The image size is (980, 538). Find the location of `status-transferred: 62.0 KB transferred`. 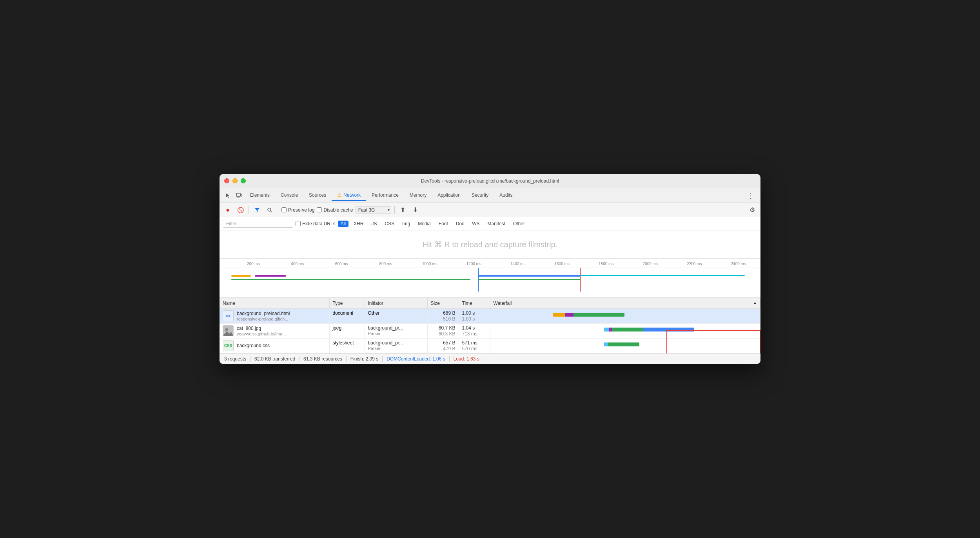

status-transferred: 62.0 KB transferred is located at coordinates (275, 359).